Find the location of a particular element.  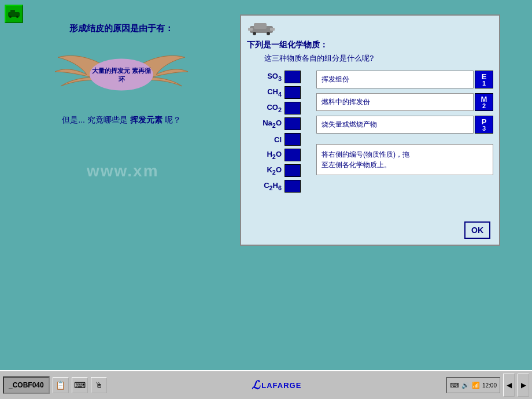

dialog-subtitle: 下列是一组化学物质： is located at coordinates (370, 45).